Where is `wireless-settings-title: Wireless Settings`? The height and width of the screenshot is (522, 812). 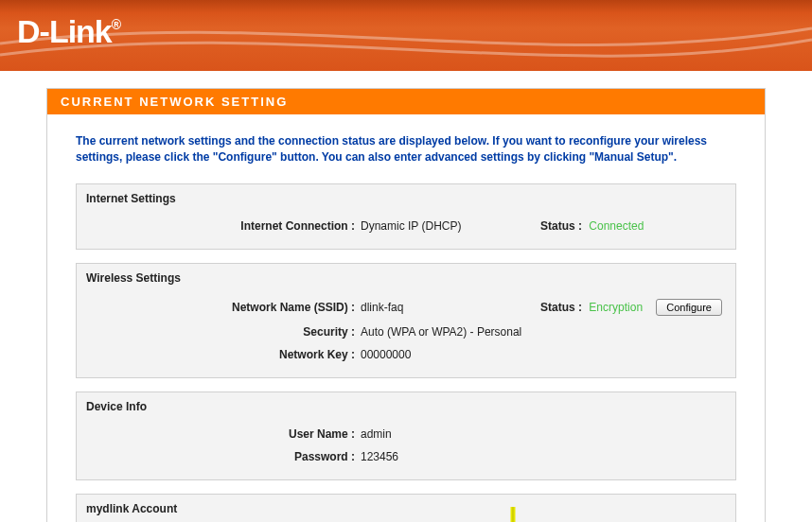
wireless-settings-title: Wireless Settings is located at coordinates (406, 278).